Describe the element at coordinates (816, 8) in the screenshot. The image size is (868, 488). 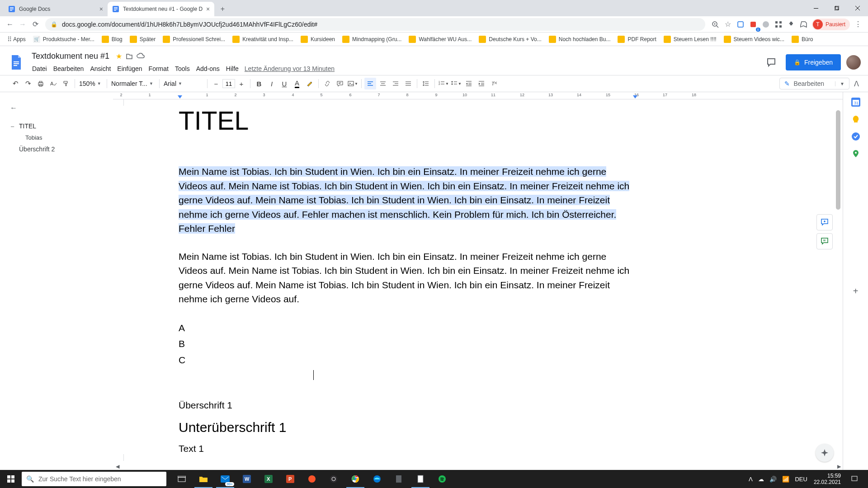
I see `window-minimize` at that location.